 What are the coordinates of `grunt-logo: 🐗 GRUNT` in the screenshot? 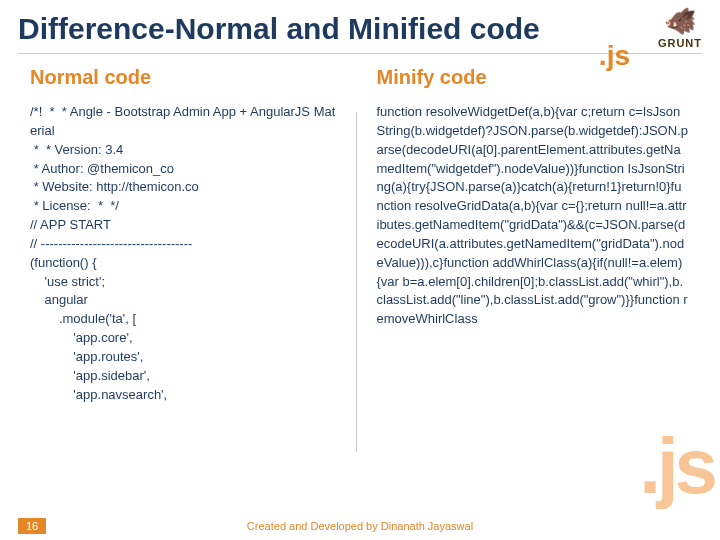 It's located at (680, 28).